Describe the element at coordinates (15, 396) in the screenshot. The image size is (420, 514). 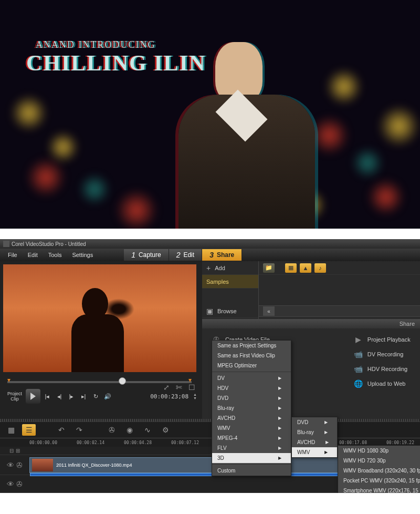
I see `mode-label: Project Clip` at that location.